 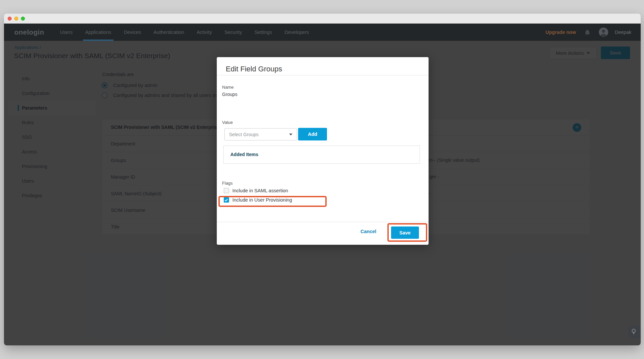 I want to click on user-name-label: Deepak, so click(x=623, y=32).